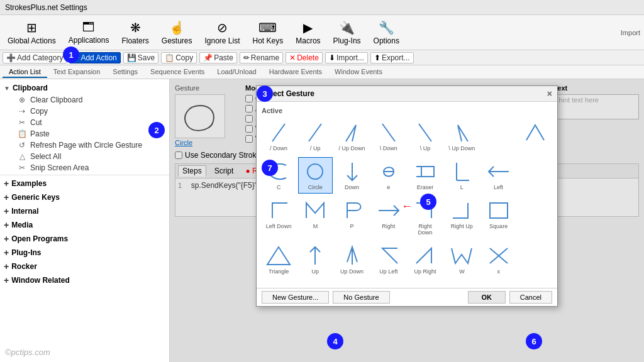 The width and height of the screenshot is (644, 362). Describe the element at coordinates (499, 217) in the screenshot. I see `gesture-square: Square` at that location.